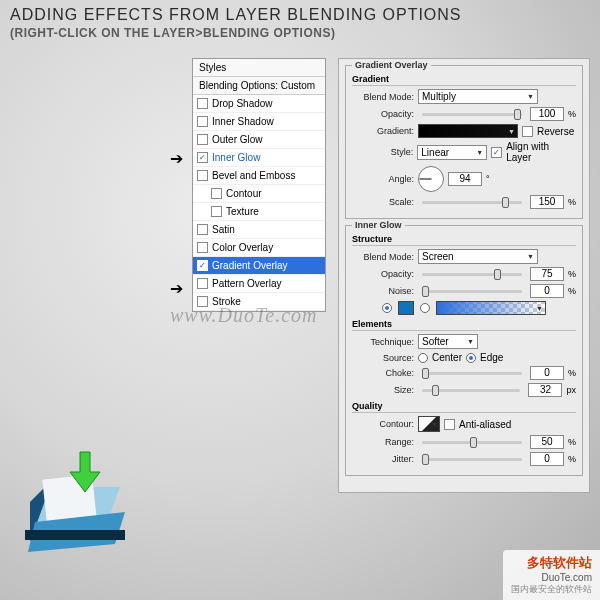 This screenshot has height=600, width=600. What do you see at coordinates (471, 358) in the screenshot?
I see `source-edge-radio` at bounding box center [471, 358].